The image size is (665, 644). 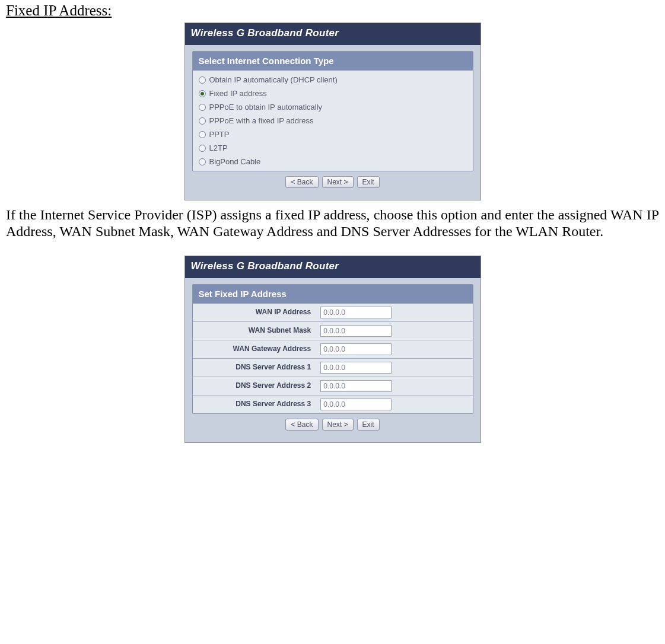 I want to click on field-label: DNS Server Address 3, so click(x=254, y=404).